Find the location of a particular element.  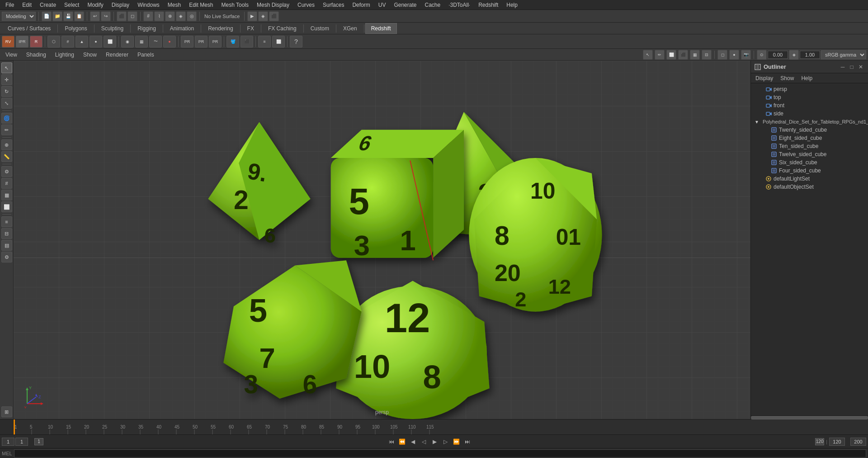

view3-btn: ▦ is located at coordinates (7, 195).